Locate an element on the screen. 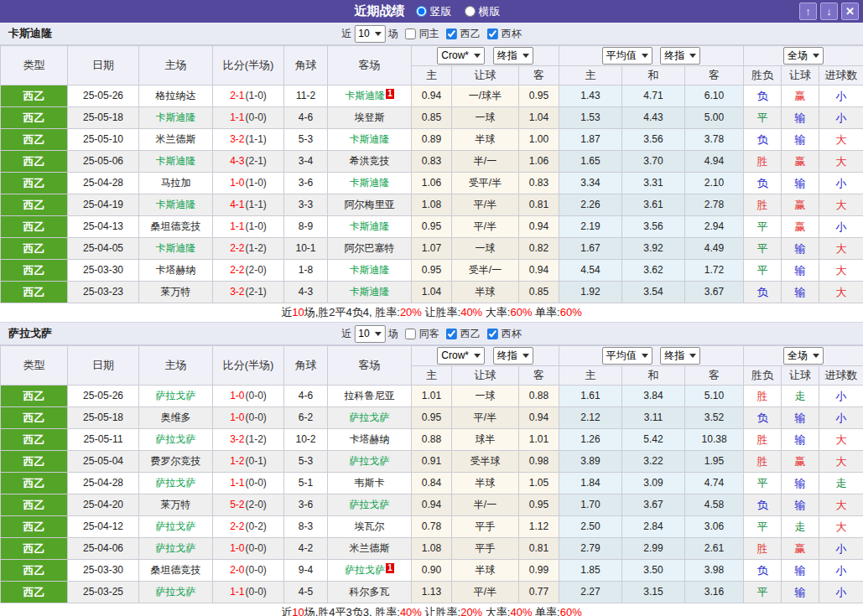 This screenshot has width=863, height=616. odds-cell: 1.01 is located at coordinates (539, 440).